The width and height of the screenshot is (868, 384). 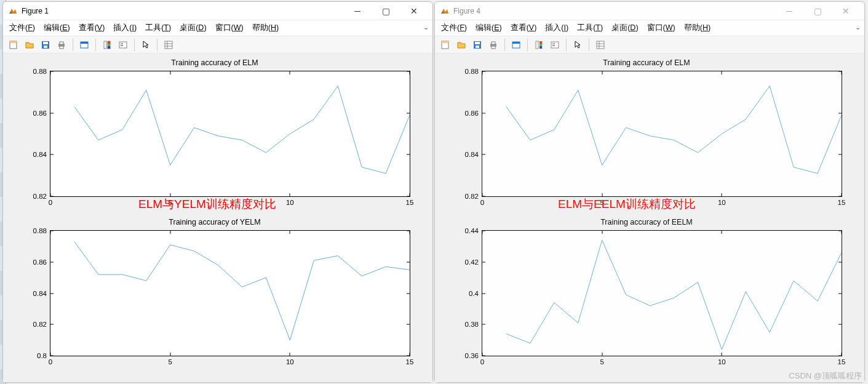 What do you see at coordinates (647, 63) in the screenshot?
I see `chart-title: Training accuracy of ELM` at bounding box center [647, 63].